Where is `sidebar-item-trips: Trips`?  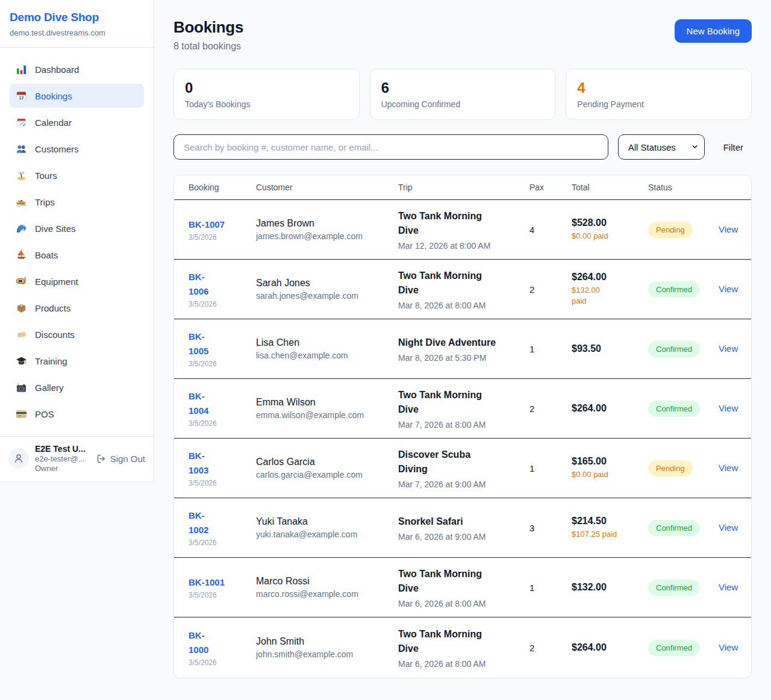 sidebar-item-trips: Trips is located at coordinates (77, 202).